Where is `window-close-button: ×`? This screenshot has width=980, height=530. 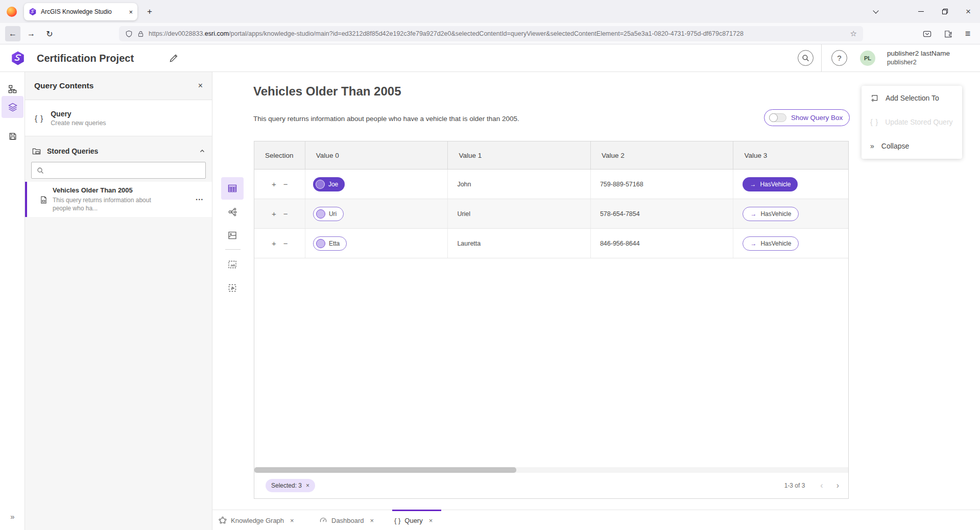 window-close-button: × is located at coordinates (968, 11).